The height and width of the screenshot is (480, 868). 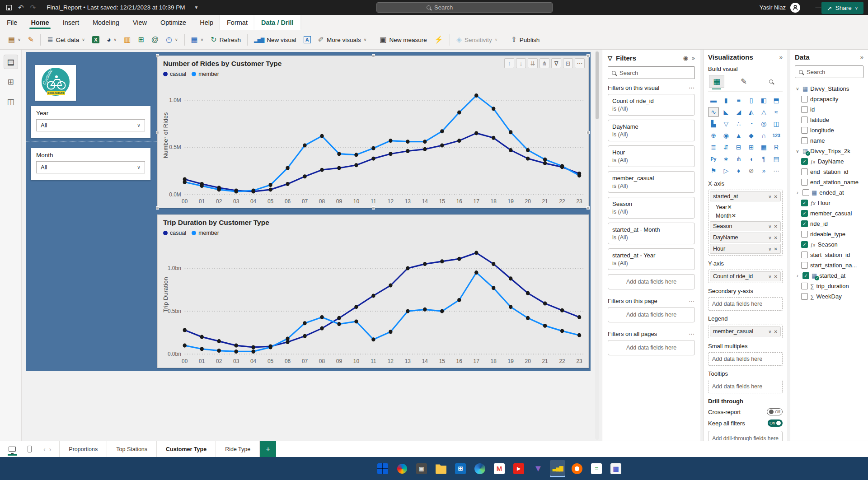 What do you see at coordinates (29, 449) in the screenshot?
I see `mobile-layout-icon` at bounding box center [29, 449].